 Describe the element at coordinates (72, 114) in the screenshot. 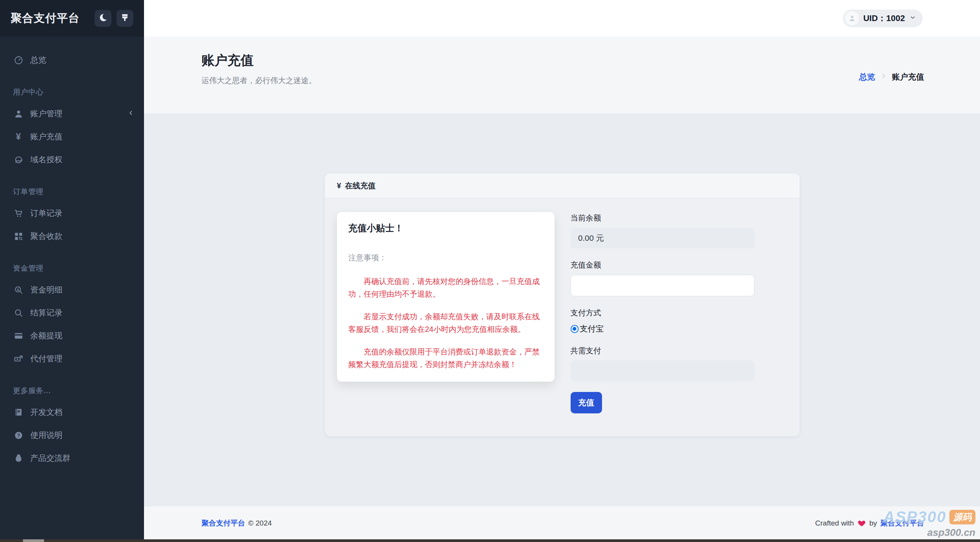

I see `sidebar-item-account-management: 账户管理` at that location.